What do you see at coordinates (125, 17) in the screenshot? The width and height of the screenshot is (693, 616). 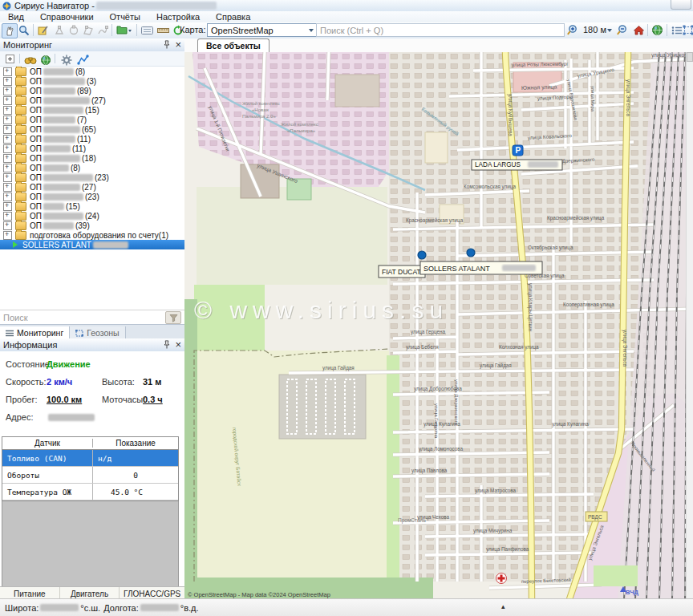 I see `menu-item: Отчёты` at bounding box center [125, 17].